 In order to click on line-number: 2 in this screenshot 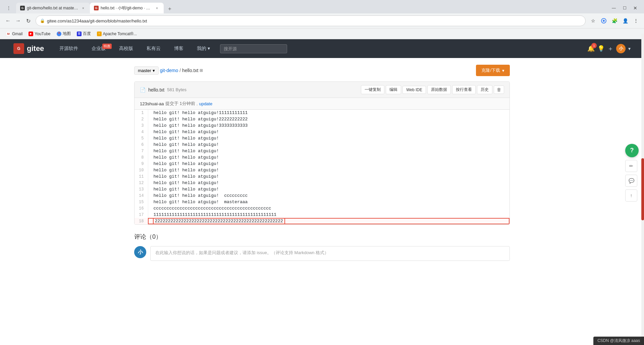, I will do `click(141, 119)`.